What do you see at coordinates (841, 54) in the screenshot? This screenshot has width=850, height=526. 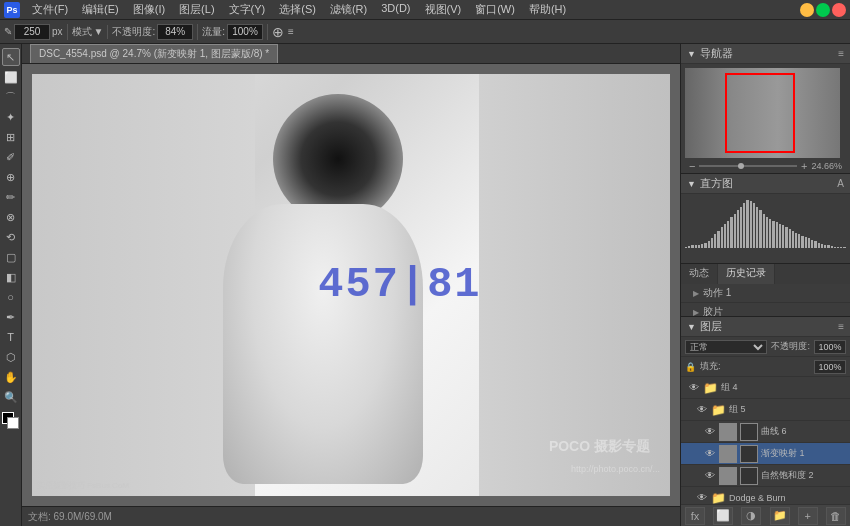 I see `navigator-collapse: ≡` at bounding box center [841, 54].